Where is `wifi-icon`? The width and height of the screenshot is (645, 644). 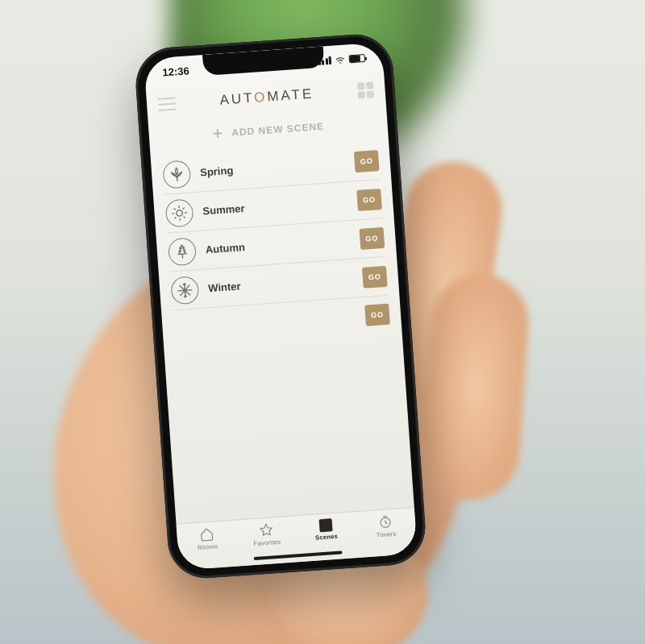
wifi-icon is located at coordinates (340, 60).